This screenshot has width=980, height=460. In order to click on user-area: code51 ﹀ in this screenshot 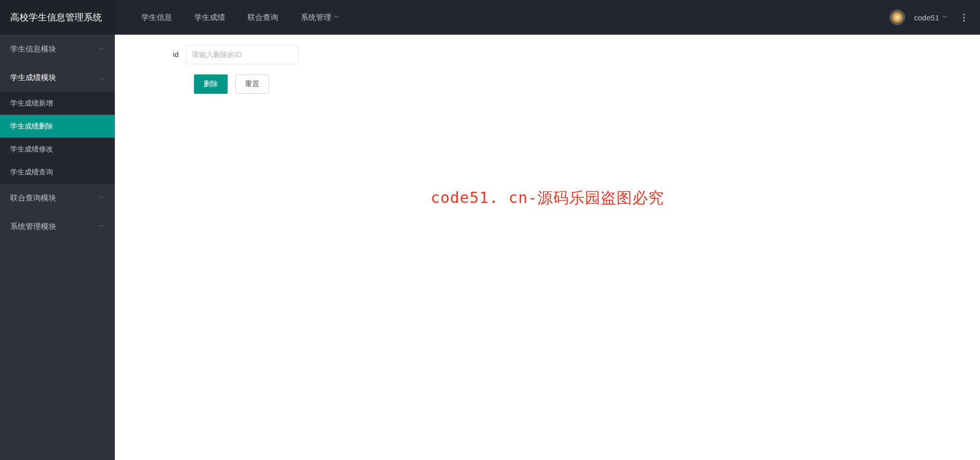, I will do `click(935, 17)`.